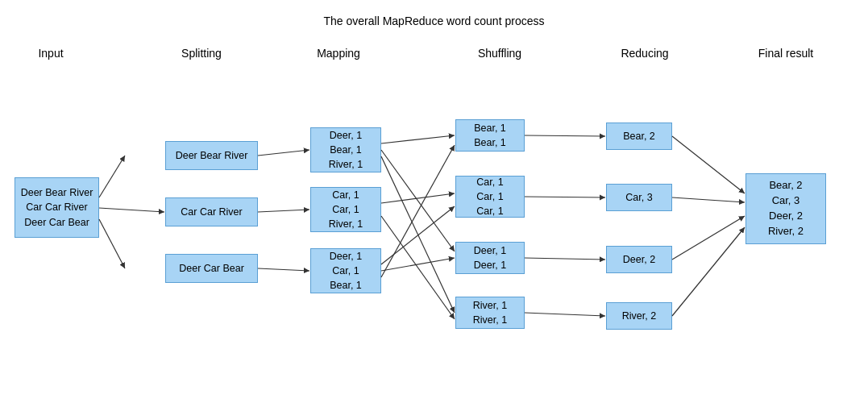  I want to click on box-red4: River, 2, so click(639, 316).